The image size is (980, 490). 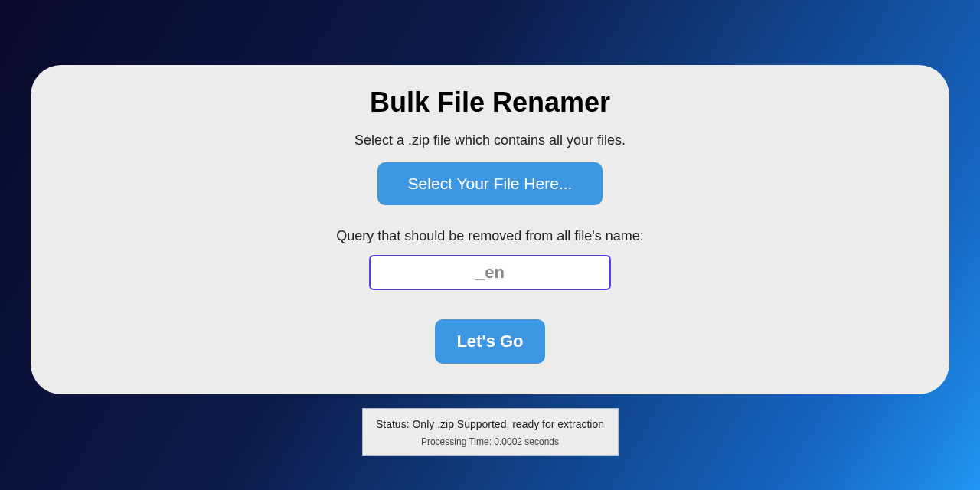 What do you see at coordinates (490, 424) in the screenshot?
I see `status-line: Status: Only .zip Supported, ready for e…` at bounding box center [490, 424].